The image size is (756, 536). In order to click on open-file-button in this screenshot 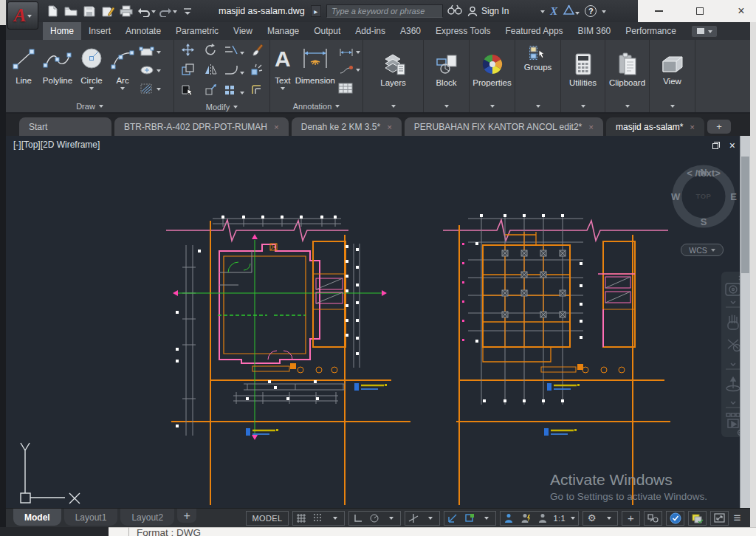, I will do `click(71, 11)`.